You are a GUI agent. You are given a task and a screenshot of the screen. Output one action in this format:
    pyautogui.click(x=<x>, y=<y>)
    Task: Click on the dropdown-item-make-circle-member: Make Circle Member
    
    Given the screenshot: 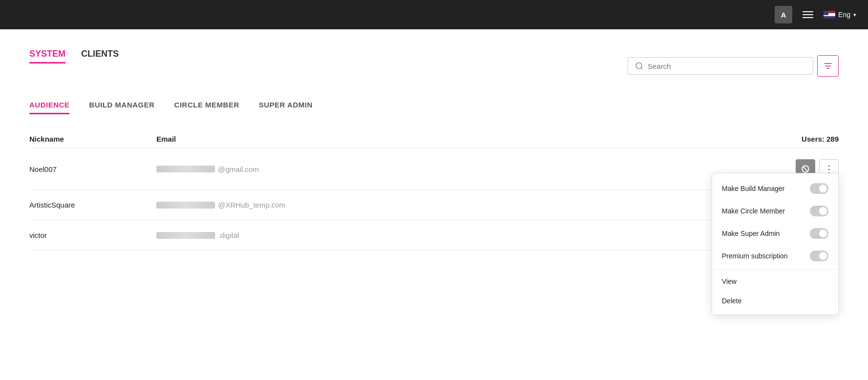 What is the action you would take?
    pyautogui.click(x=775, y=211)
    